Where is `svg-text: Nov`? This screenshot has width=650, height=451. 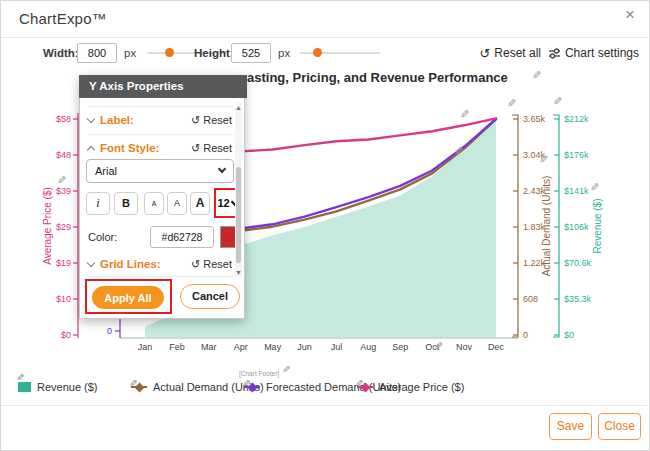 svg-text: Nov is located at coordinates (464, 347).